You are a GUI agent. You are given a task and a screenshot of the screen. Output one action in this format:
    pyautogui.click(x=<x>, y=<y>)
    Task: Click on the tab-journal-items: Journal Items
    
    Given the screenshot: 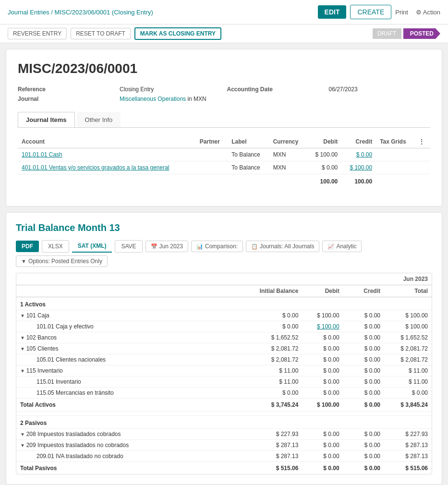 What is the action you would take?
    pyautogui.click(x=46, y=120)
    